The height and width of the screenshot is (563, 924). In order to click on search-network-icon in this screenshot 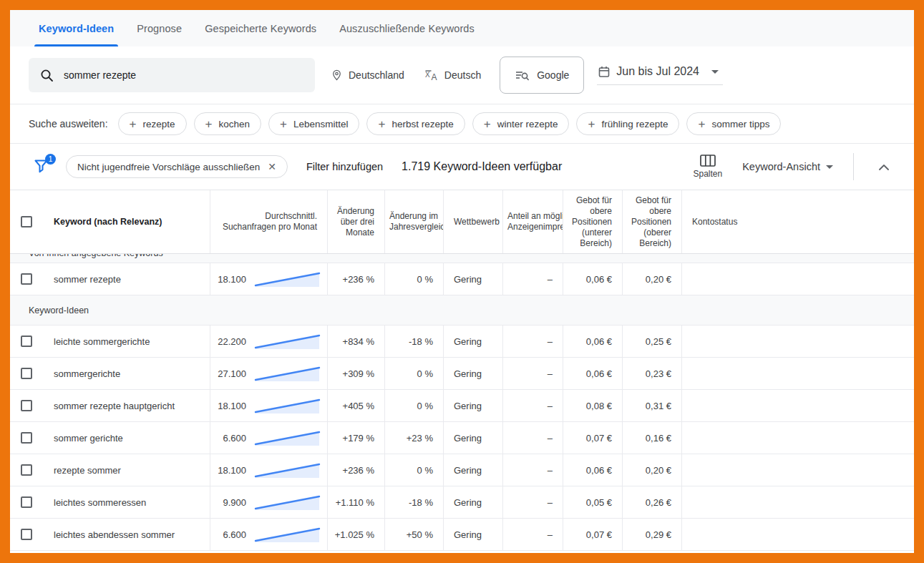, I will do `click(522, 76)`.